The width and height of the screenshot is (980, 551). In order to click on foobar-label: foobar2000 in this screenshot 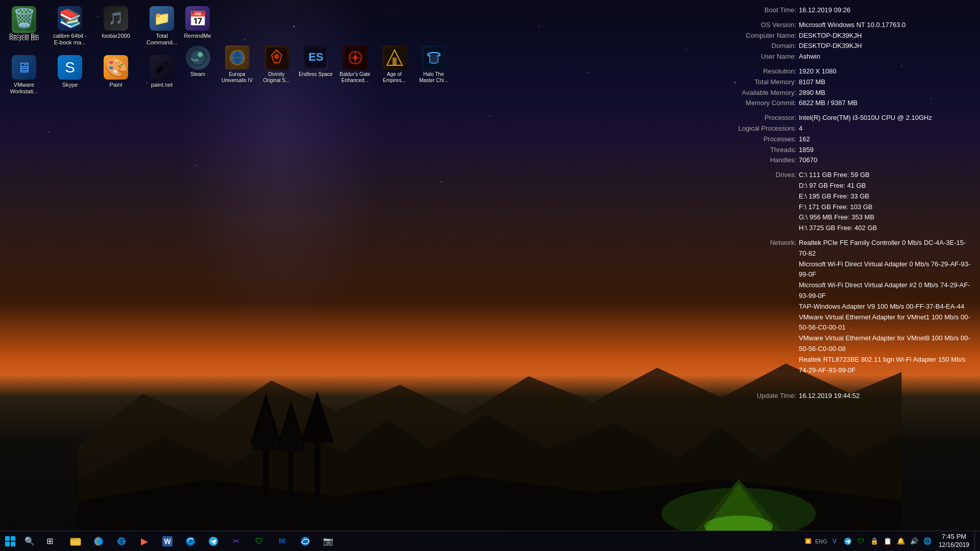, I will do `click(116, 36)`.